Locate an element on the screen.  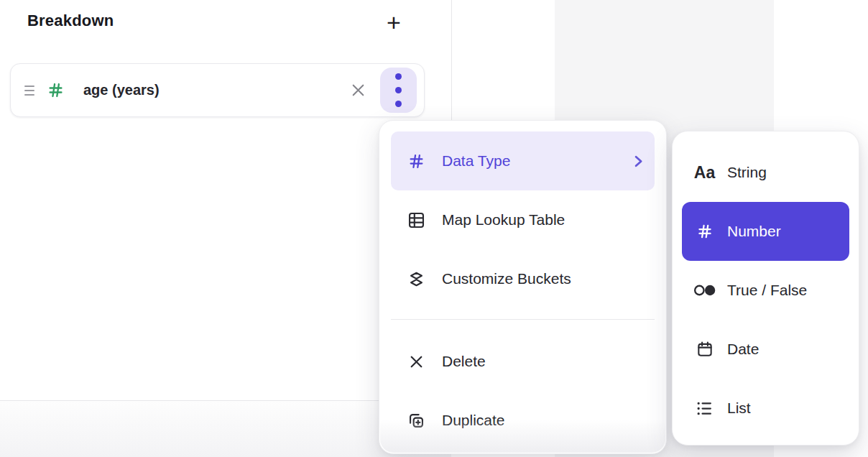
menu-item-delete: Delete is located at coordinates (523, 361).